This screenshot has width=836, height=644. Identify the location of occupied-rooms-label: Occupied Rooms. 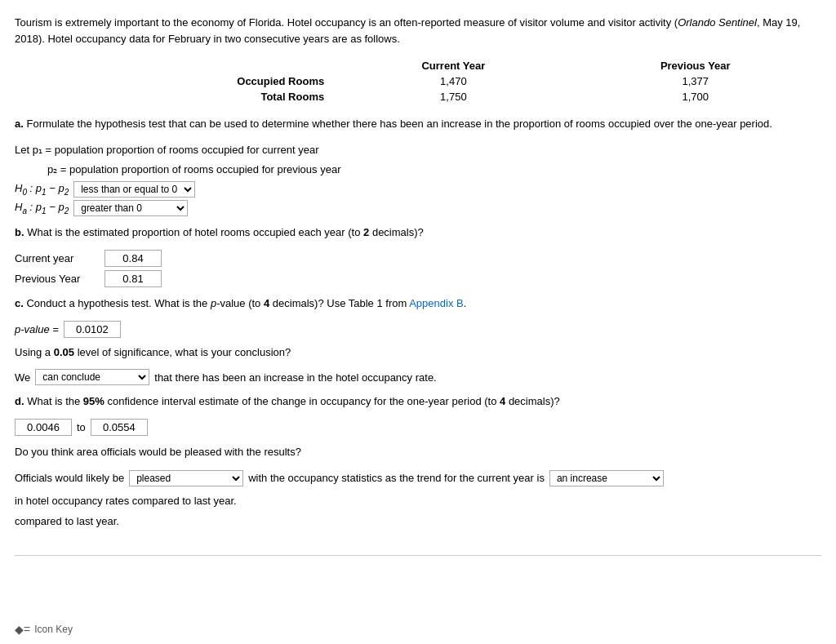
(176, 82).